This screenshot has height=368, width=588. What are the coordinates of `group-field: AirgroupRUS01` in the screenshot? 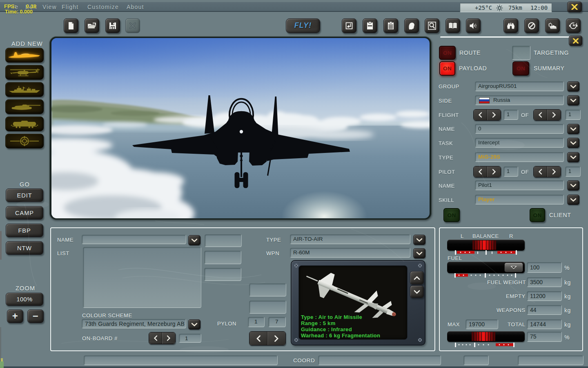 It's located at (519, 86).